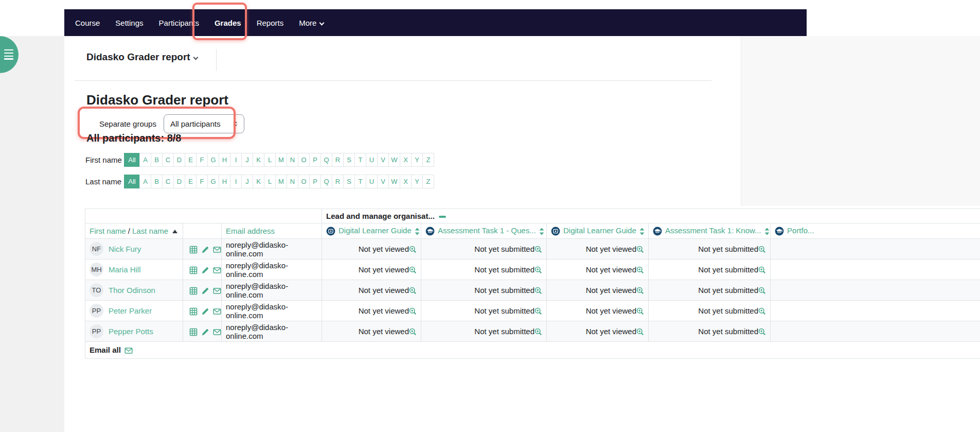 The image size is (980, 432). Describe the element at coordinates (87, 23) in the screenshot. I see `nav-item-course: Course` at that location.